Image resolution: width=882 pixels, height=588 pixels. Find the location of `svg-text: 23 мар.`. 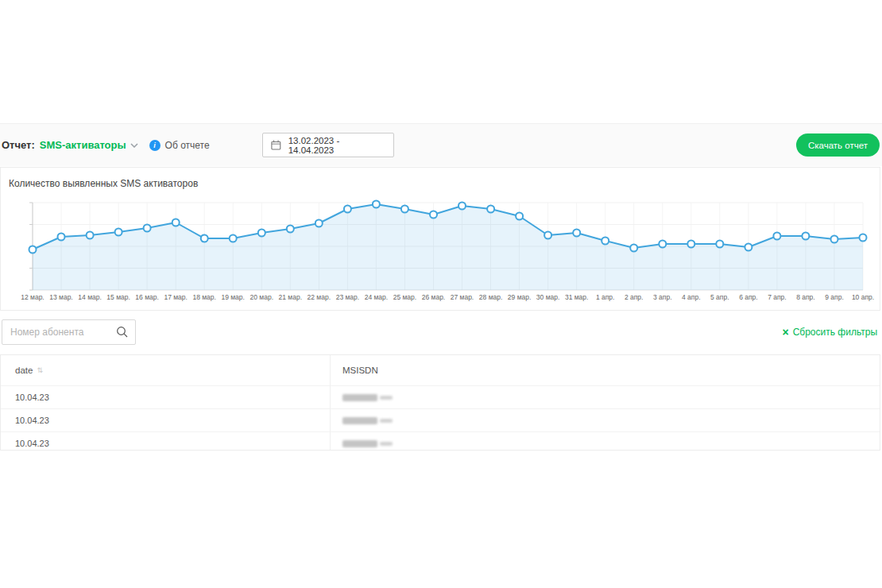

svg-text: 23 мар. is located at coordinates (348, 297).